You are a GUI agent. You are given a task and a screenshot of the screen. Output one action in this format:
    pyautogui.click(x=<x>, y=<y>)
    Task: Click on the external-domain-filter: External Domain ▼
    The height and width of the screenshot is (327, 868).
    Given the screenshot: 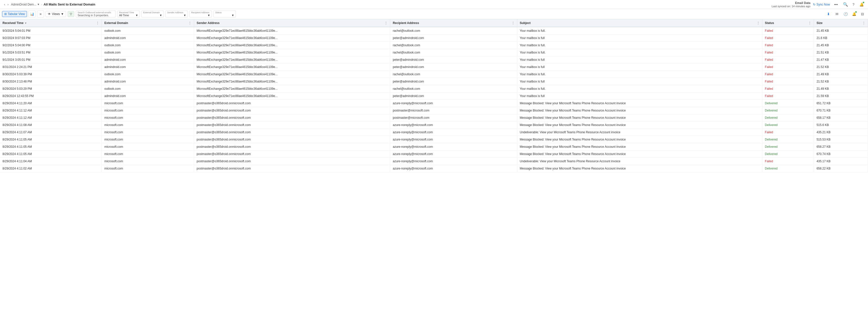 What is the action you would take?
    pyautogui.click(x=152, y=14)
    